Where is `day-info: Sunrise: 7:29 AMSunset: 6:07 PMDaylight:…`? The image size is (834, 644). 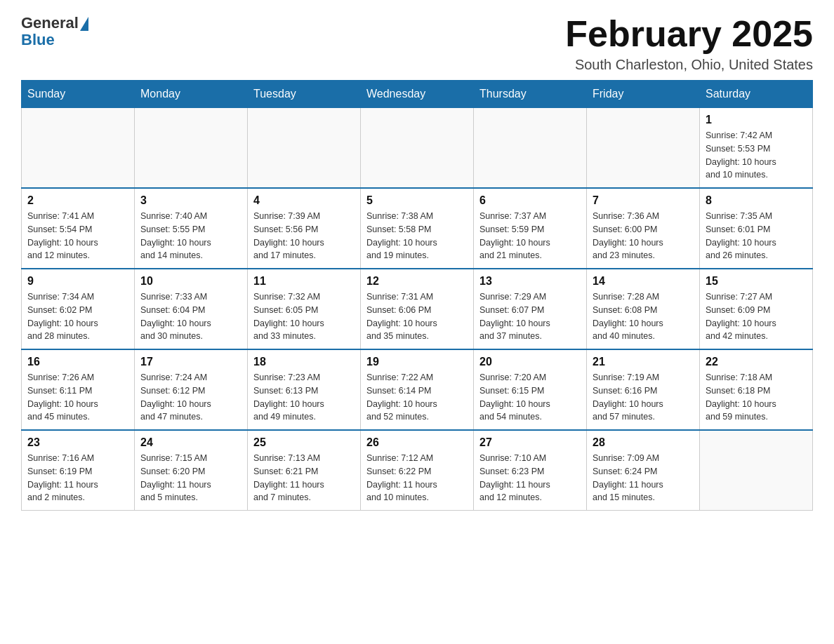
day-info: Sunrise: 7:29 AMSunset: 6:07 PMDaylight:… is located at coordinates (530, 317).